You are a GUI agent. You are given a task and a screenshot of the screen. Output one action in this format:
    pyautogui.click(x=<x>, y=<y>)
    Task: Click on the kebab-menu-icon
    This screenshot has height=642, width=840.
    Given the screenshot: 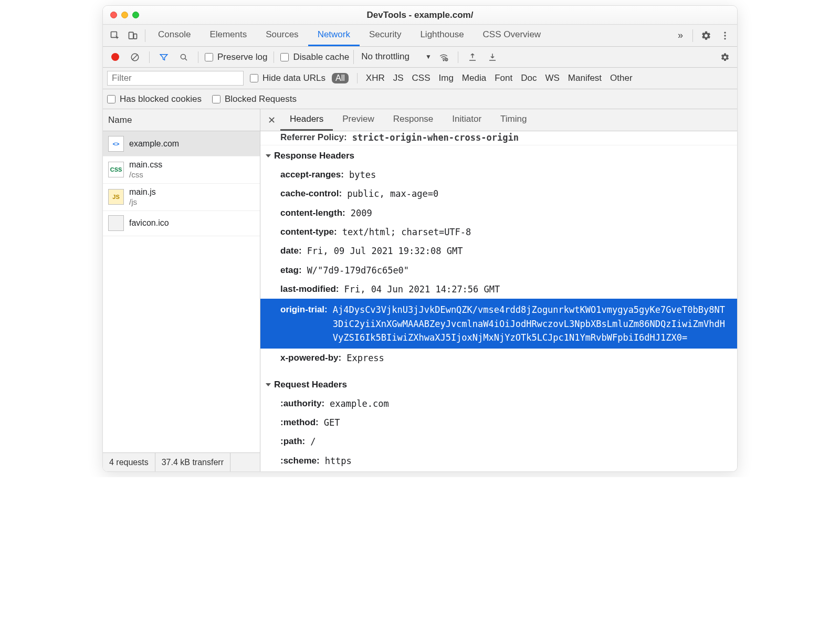 What is the action you would take?
    pyautogui.click(x=725, y=36)
    